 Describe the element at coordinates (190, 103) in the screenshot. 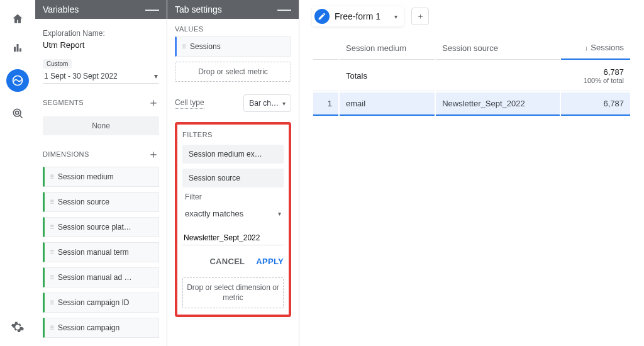

I see `cell-type-label: Cell type` at that location.